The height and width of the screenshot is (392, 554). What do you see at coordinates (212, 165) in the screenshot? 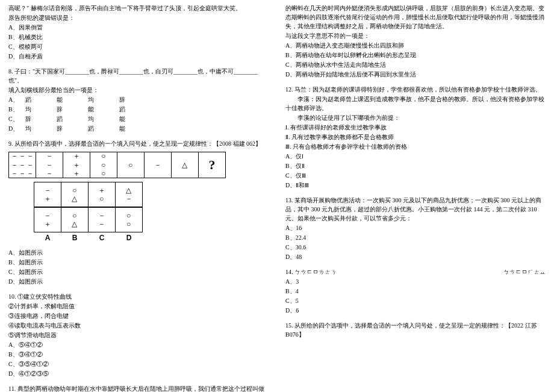
I see `question-mark-box: ?` at bounding box center [212, 165].